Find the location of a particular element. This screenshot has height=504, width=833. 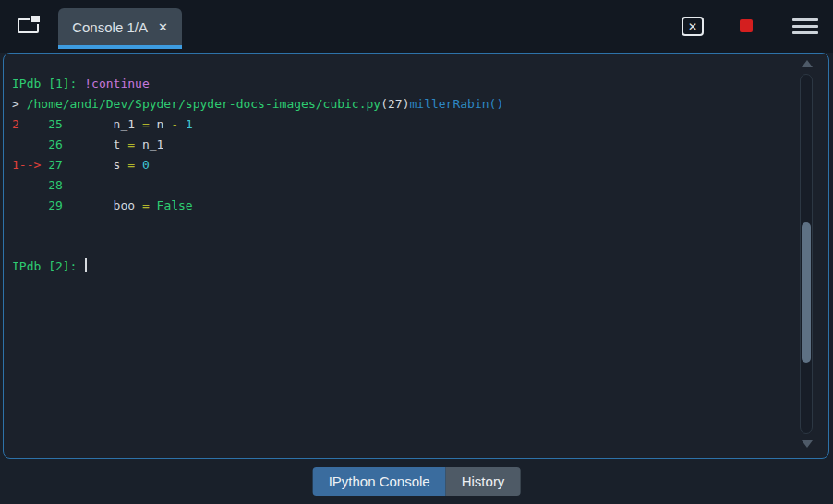

tab-label: Console 1/A is located at coordinates (110, 28).